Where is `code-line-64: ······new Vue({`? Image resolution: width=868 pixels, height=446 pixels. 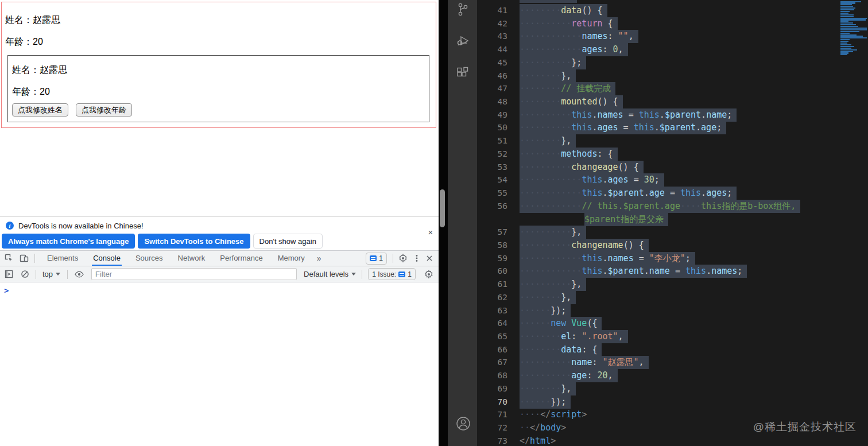
code-line-64: ······new Vue({ is located at coordinates (560, 324).